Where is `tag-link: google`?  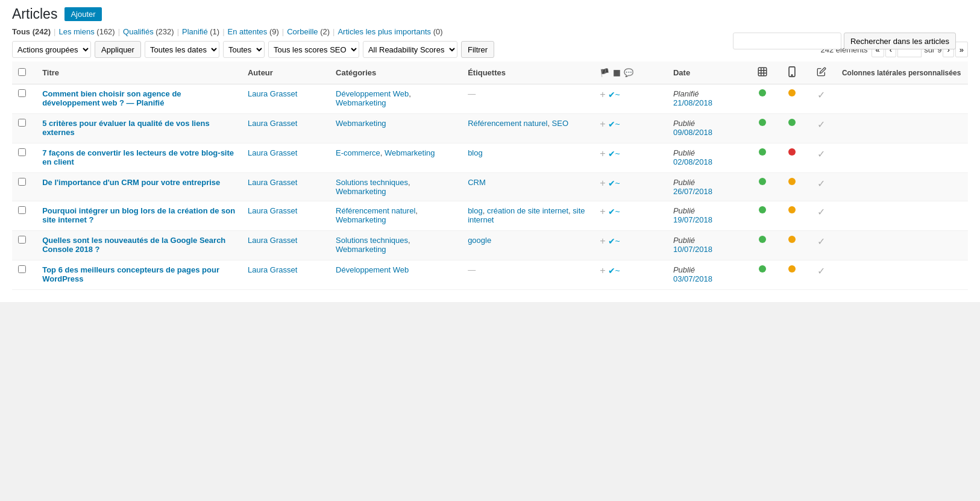
tag-link: google is located at coordinates (480, 240).